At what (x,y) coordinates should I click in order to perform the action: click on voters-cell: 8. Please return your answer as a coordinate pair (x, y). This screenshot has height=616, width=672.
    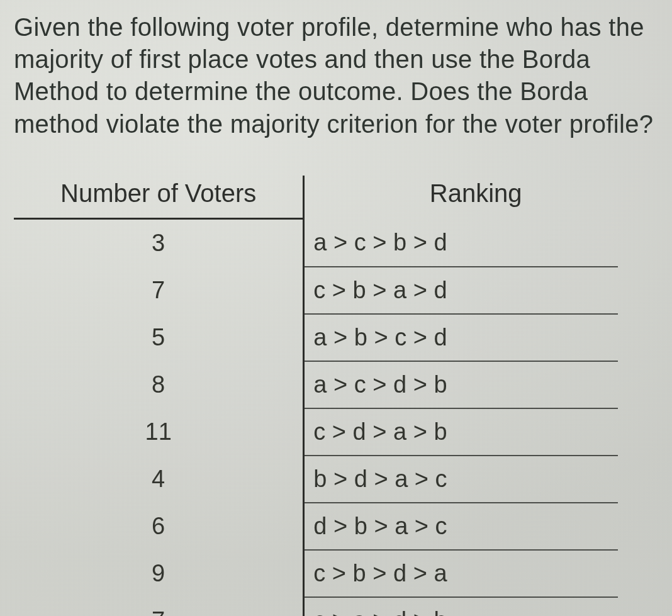
    Looking at the image, I should click on (159, 385).